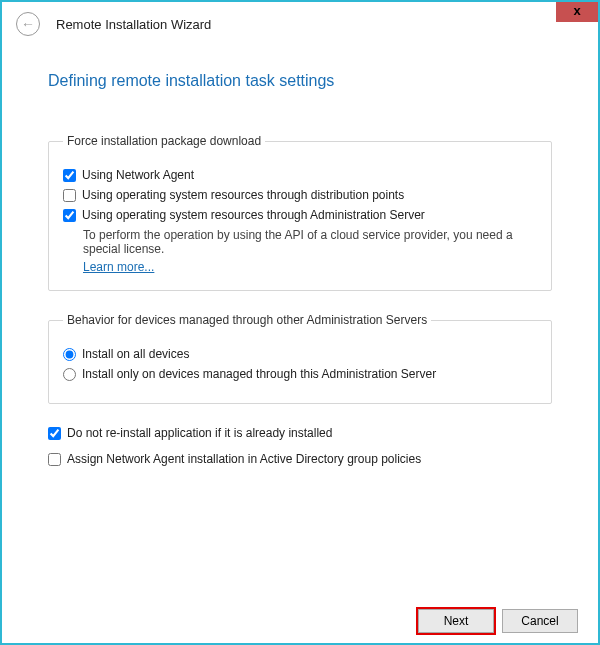 The width and height of the screenshot is (600, 645). I want to click on opt-install-all: Install on all devices, so click(300, 354).